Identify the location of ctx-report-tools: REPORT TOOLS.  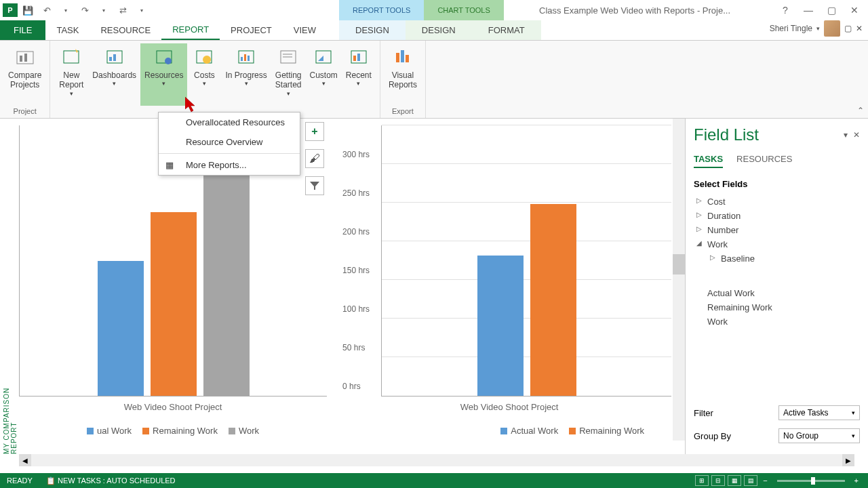
(381, 10).